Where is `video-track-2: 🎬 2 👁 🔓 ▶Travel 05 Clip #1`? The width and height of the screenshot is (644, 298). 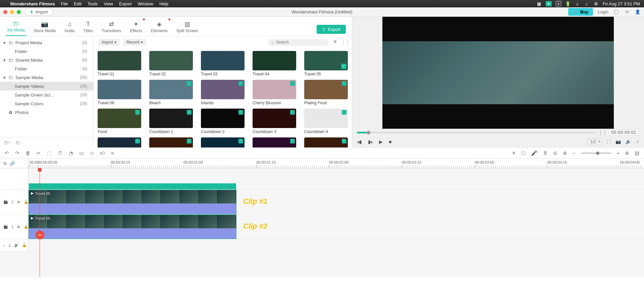
video-track-2: 🎬 2 👁 🔓 ▶Travel 05 Clip #1 is located at coordinates (322, 202).